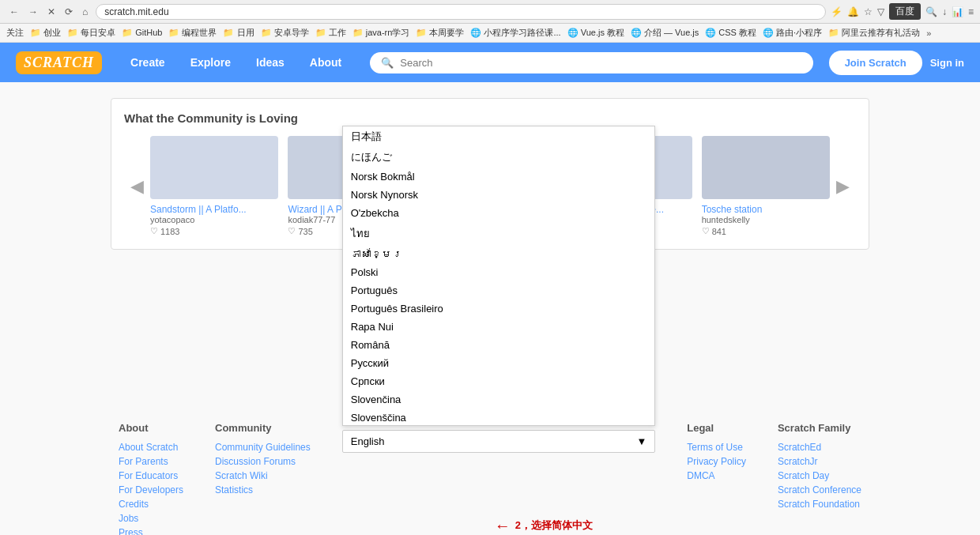 The height and width of the screenshot is (535, 980). Describe the element at coordinates (214, 209) in the screenshot. I see `project-name: Sandstorm || A Platfo...` at that location.